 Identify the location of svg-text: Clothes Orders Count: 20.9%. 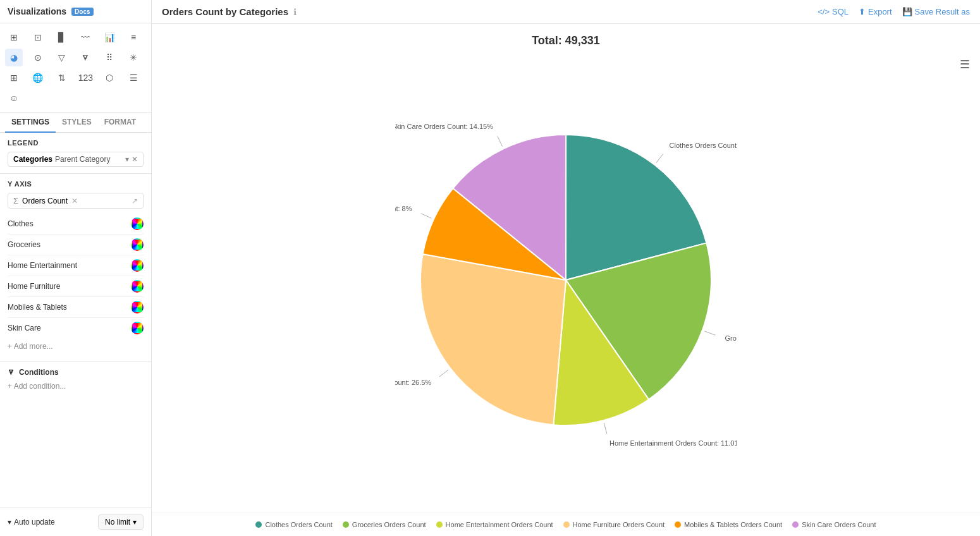
(703, 145).